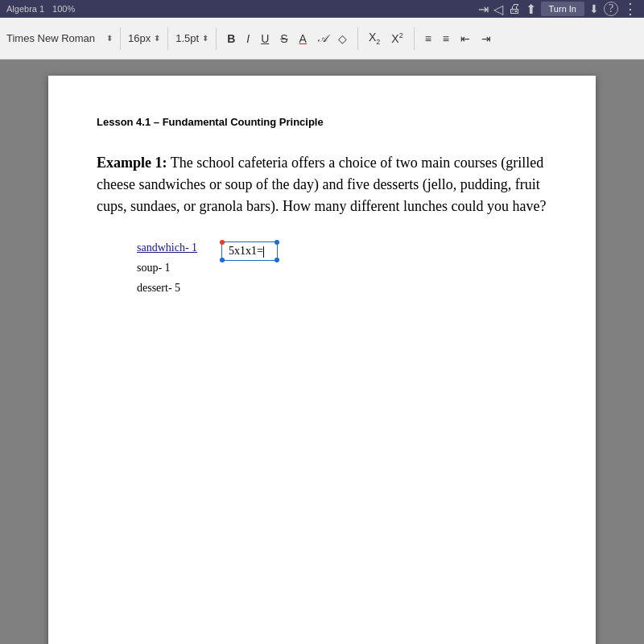 This screenshot has width=644, height=644. What do you see at coordinates (157, 39) in the screenshot?
I see `font-size-arrow: ⬍` at bounding box center [157, 39].